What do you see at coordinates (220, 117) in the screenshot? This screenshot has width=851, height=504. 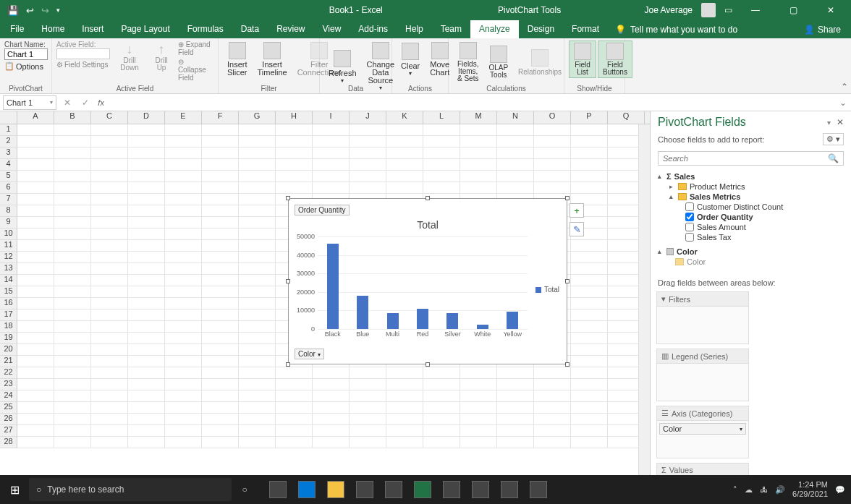 I see `column-header: F` at bounding box center [220, 117].